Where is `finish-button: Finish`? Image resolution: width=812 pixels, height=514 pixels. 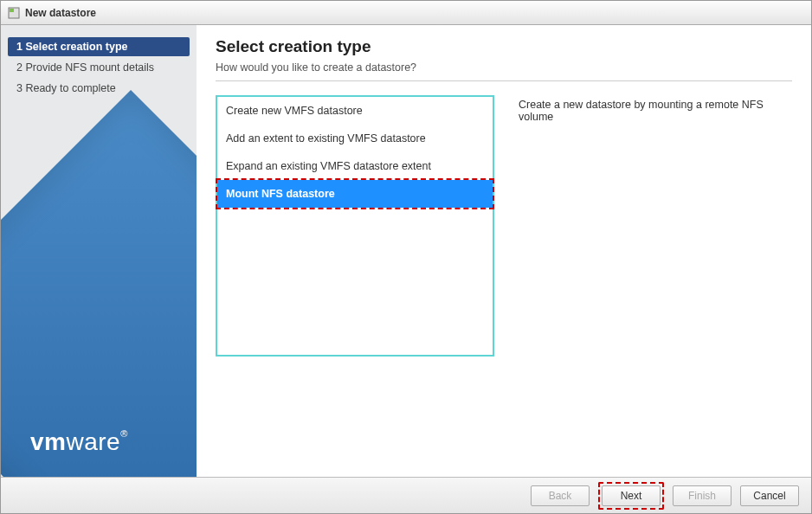
finish-button: Finish is located at coordinates (702, 496).